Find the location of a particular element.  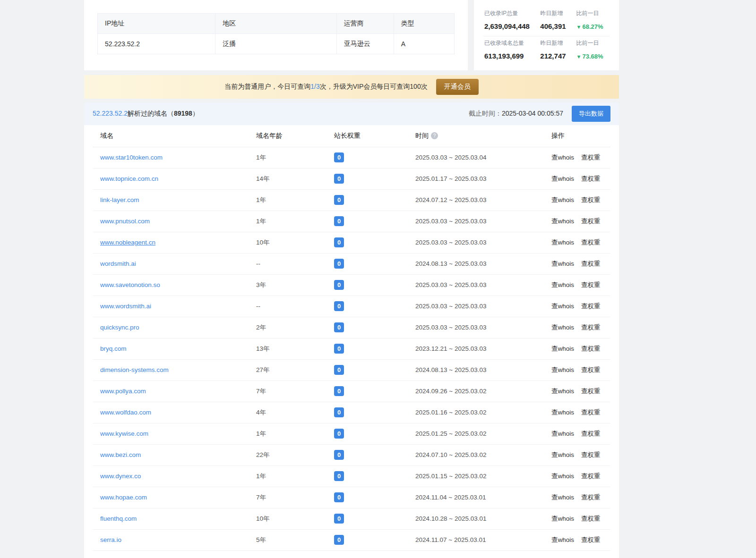

result-title: 52.223.52.2解析过的域名（89198） is located at coordinates (146, 114).